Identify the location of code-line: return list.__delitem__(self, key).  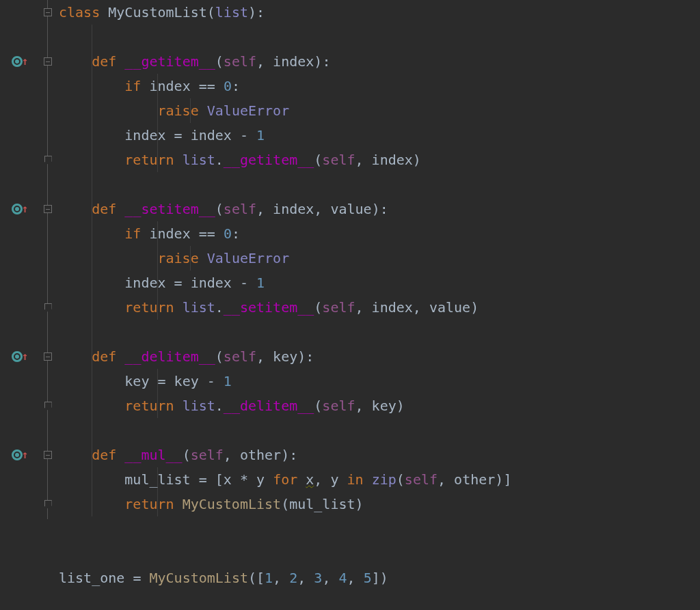
(379, 406).